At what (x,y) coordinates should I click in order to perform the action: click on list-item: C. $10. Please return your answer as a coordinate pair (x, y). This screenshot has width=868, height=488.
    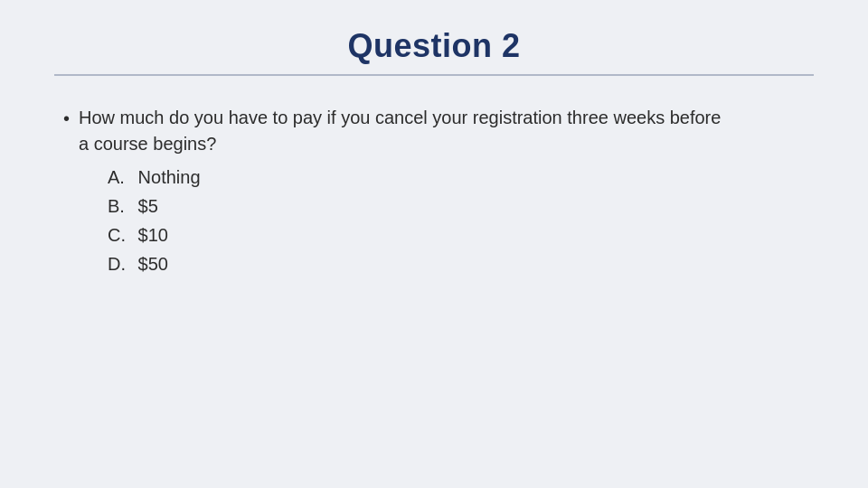
    Looking at the image, I should click on (414, 235).